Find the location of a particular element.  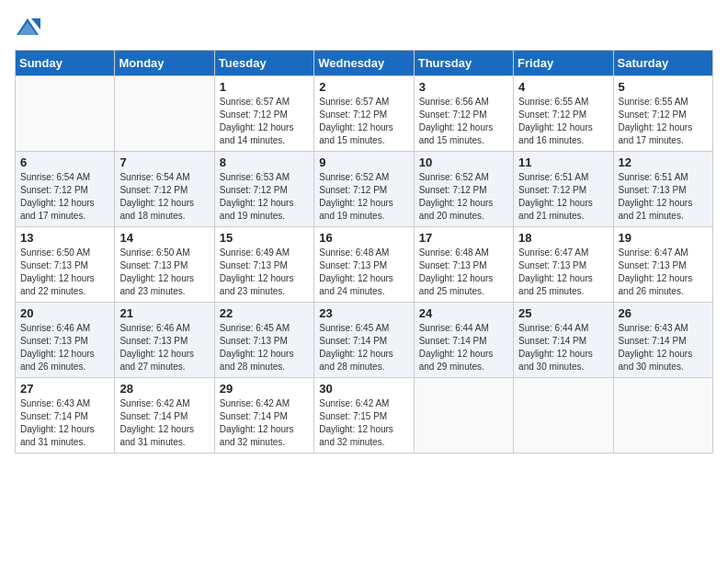

calendar-cell: 24Sunrise: 6:44 AM Sunset: 7:14 PM Dayli… is located at coordinates (463, 340).